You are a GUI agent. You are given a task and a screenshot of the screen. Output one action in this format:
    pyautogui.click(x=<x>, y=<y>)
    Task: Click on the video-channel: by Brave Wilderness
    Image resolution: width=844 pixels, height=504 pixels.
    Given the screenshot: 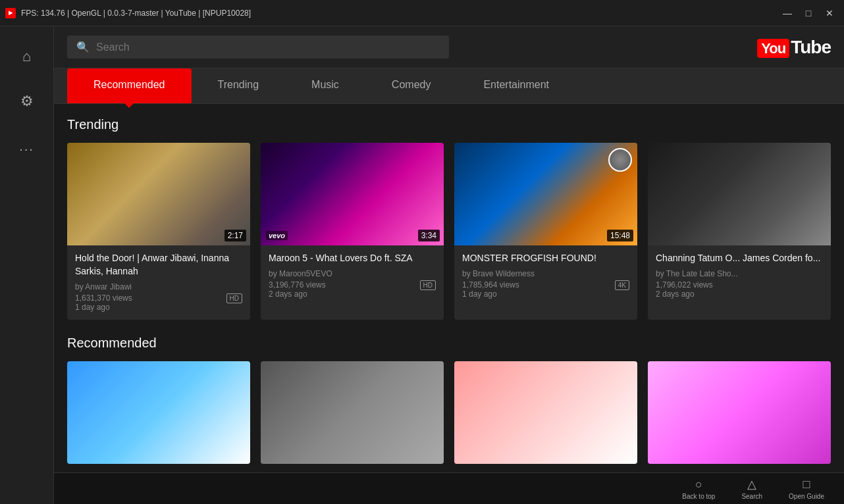 What is the action you would take?
    pyautogui.click(x=546, y=274)
    